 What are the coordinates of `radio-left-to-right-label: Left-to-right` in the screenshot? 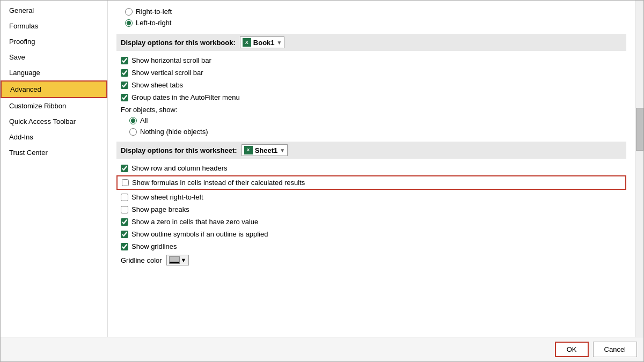 It's located at (153, 23).